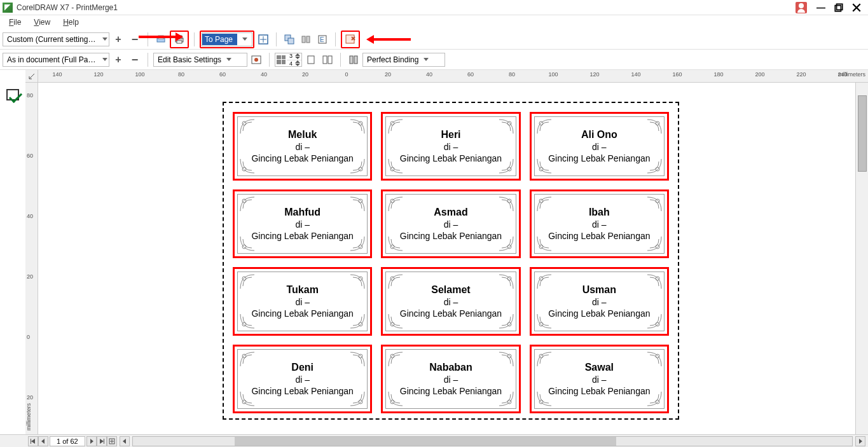 This screenshot has width=868, height=447. Describe the element at coordinates (200, 60) in the screenshot. I see `edit-settings-dropdown: Edit Basic Settings` at that location.